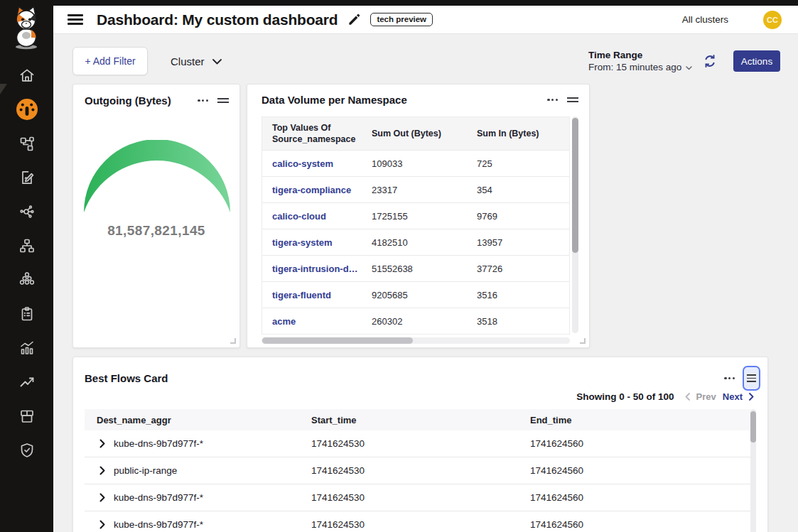 This screenshot has width=798, height=532. Describe the element at coordinates (198, 420) in the screenshot. I see `column-header: Dest_name_aggr` at that location.